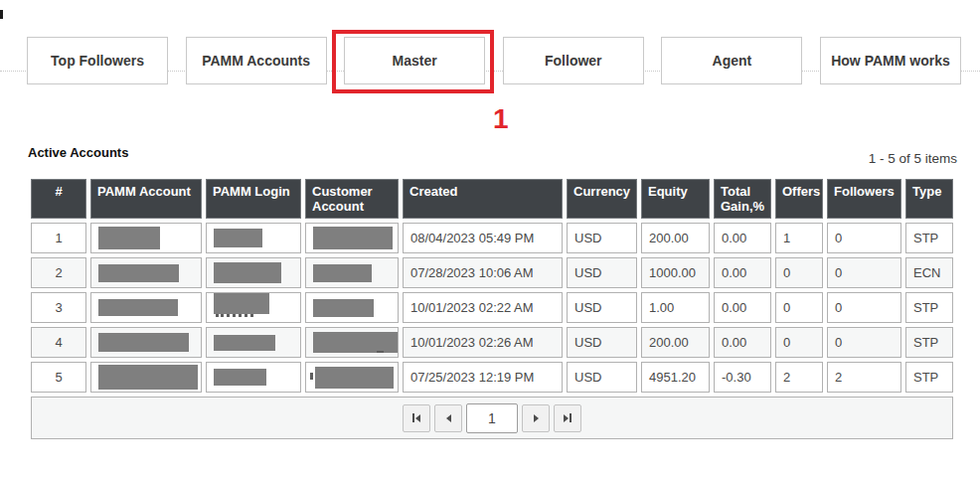 The width and height of the screenshot is (980, 479). Describe the element at coordinates (676, 199) in the screenshot. I see `col-header-equity: Equity` at that location.